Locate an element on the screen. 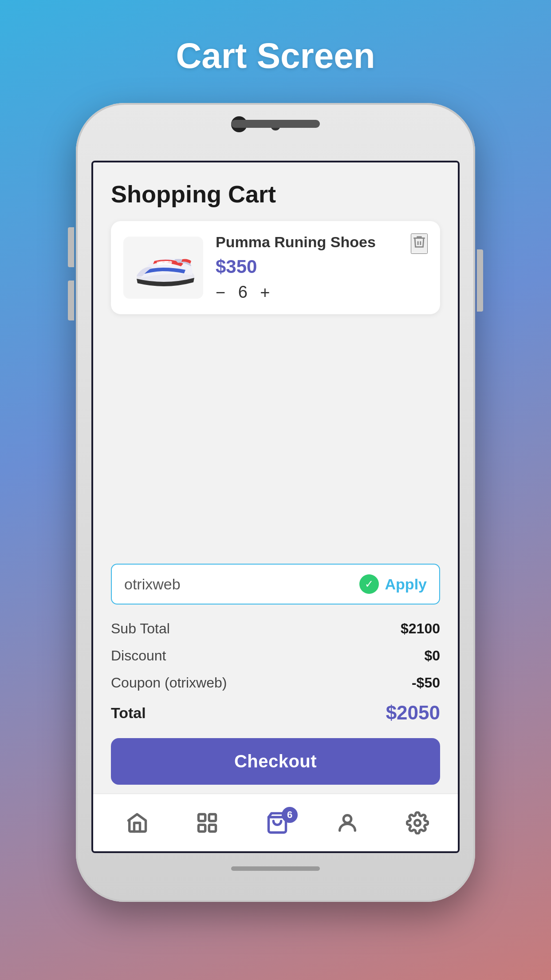 The width and height of the screenshot is (551, 980). phone-bottom is located at coordinates (276, 875).